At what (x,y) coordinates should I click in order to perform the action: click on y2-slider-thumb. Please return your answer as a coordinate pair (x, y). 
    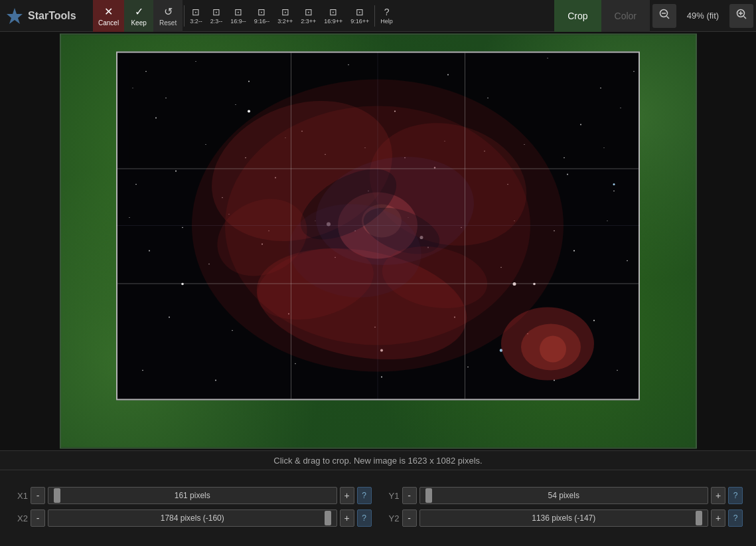
    Looking at the image, I should click on (699, 518).